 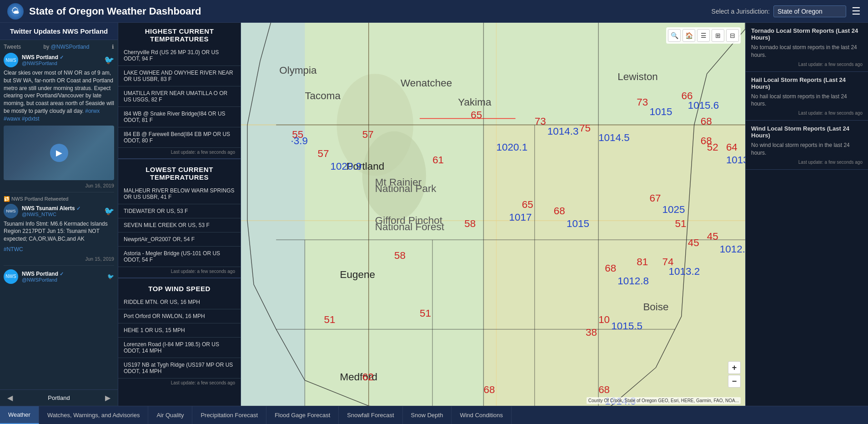 What do you see at coordinates (59, 153) in the screenshot?
I see `play-button-1: ▶` at bounding box center [59, 153].